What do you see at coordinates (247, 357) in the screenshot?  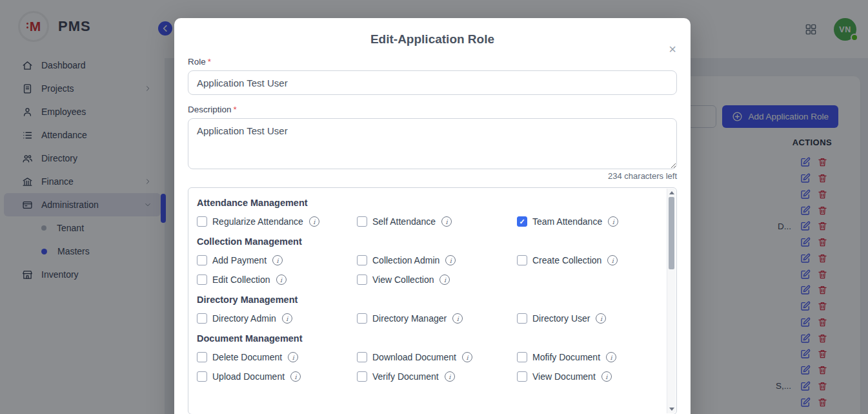 I see `permission-option-label: Delete Document` at bounding box center [247, 357].